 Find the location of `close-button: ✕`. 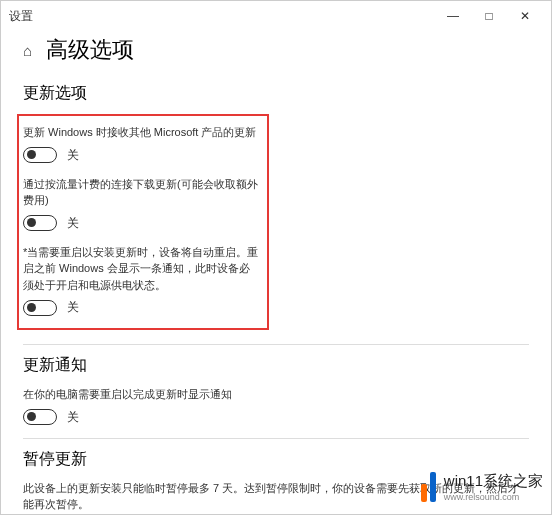

close-button: ✕ is located at coordinates (525, 16).